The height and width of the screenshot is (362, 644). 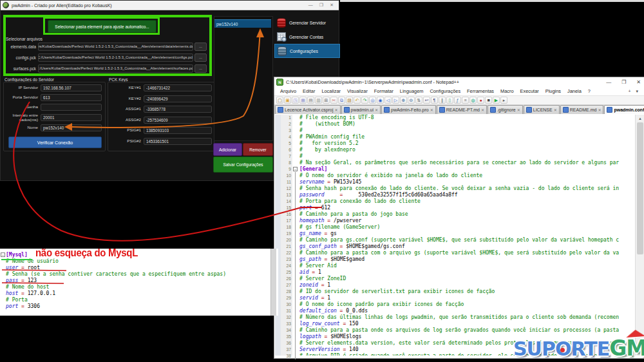 I want to click on scrollbar-up-icon: ▲, so click(x=640, y=119).